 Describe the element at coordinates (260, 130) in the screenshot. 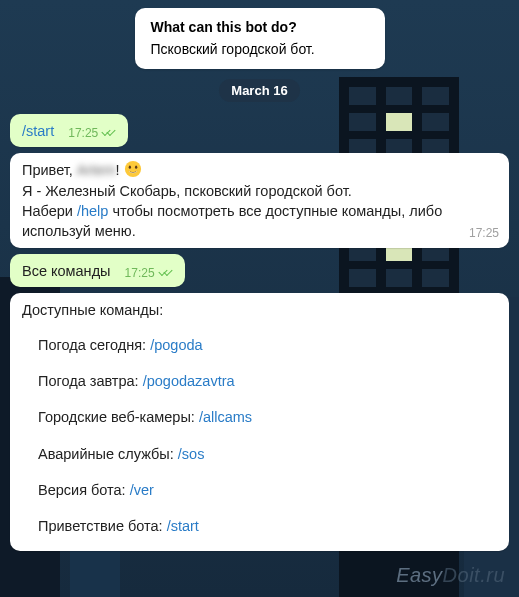

I see `message-outgoing: /start 17:25` at that location.